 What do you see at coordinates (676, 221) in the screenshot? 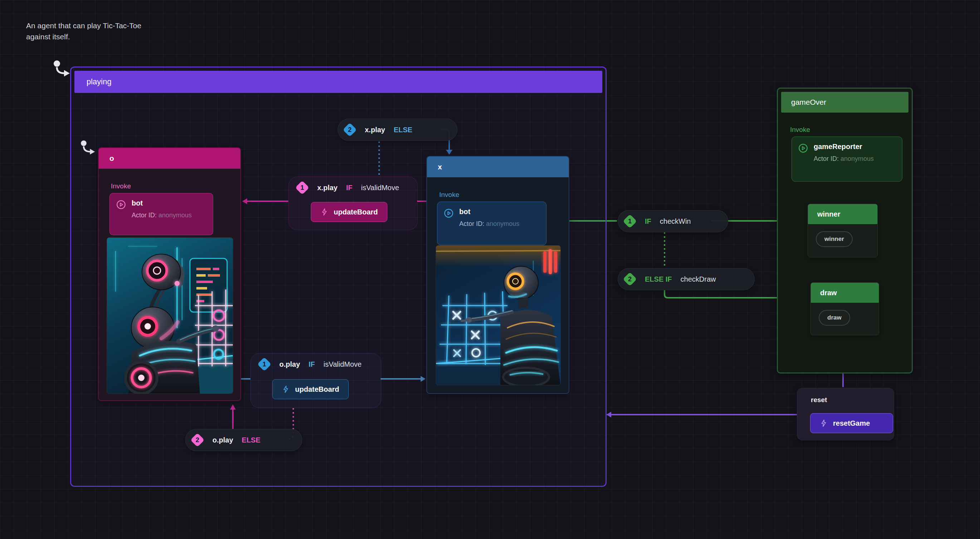
I see `guard-label: checkWin` at bounding box center [676, 221].